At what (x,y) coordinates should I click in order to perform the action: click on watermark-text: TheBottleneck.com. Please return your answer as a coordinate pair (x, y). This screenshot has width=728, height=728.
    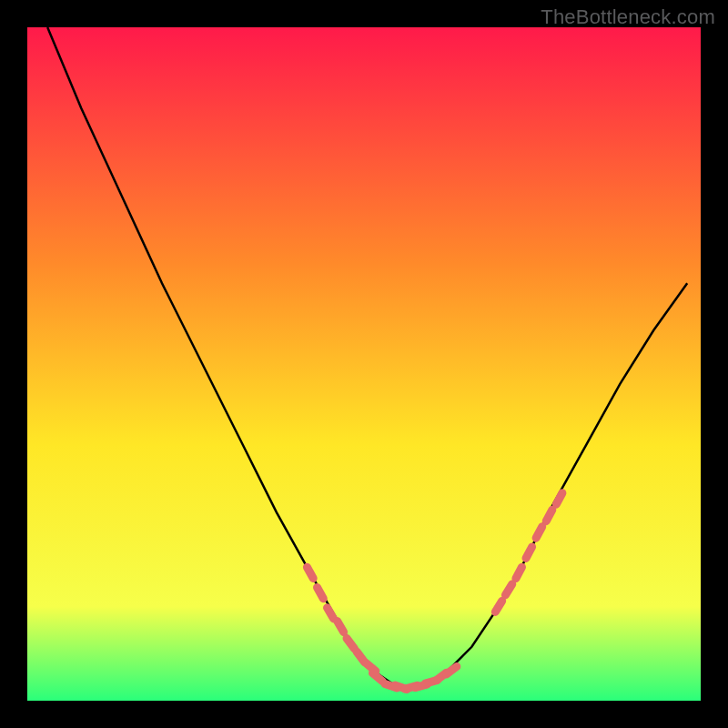
    Looking at the image, I should click on (628, 17).